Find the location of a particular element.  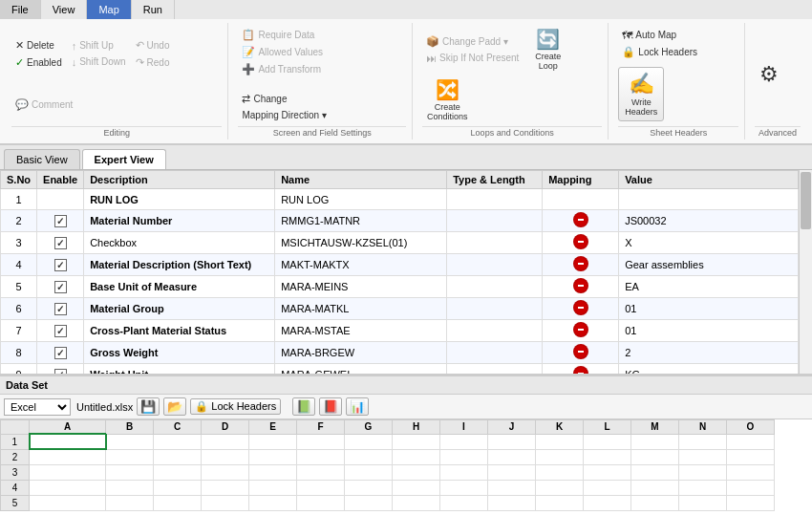

cell-A3 is located at coordinates (68, 472).